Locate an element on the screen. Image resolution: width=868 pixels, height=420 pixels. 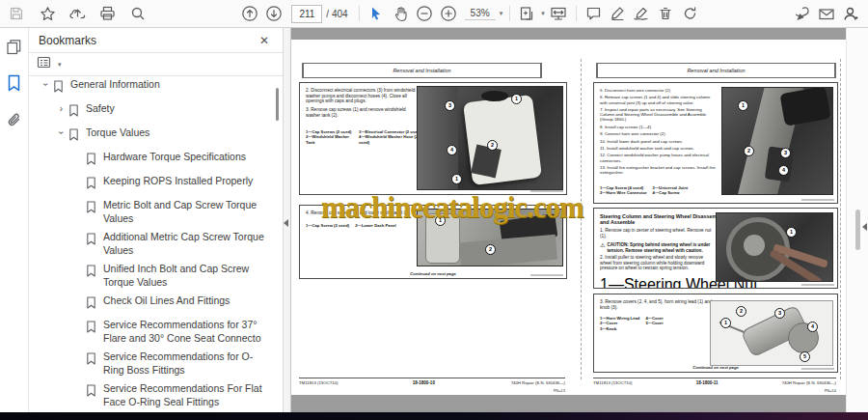
bookmark-item: Service Recommendations for 37° Flare an… is located at coordinates (156, 332).